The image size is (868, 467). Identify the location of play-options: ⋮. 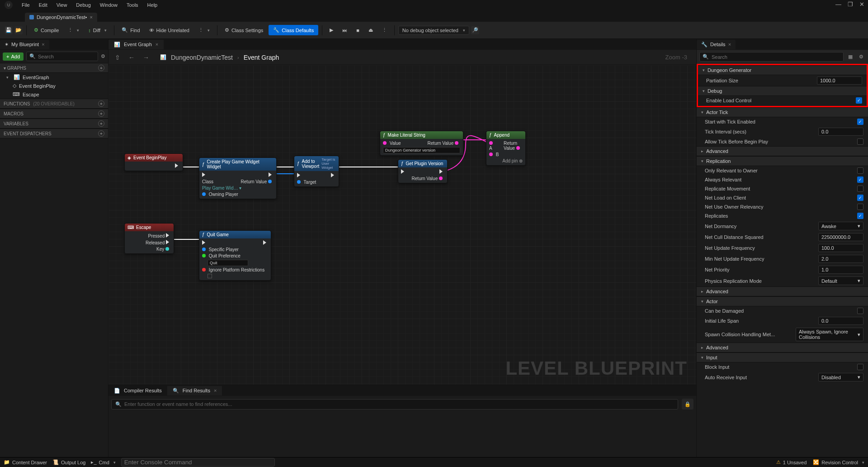
(384, 30).